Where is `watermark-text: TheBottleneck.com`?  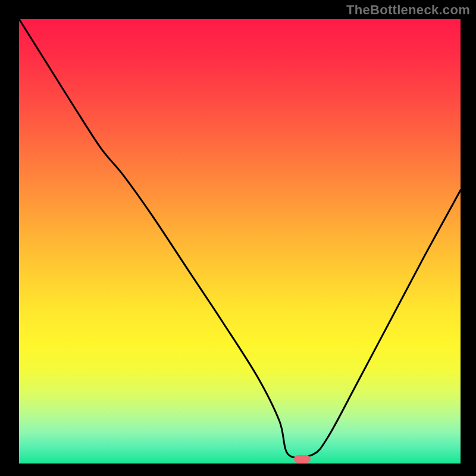
watermark-text: TheBottleneck.com is located at coordinates (408, 10).